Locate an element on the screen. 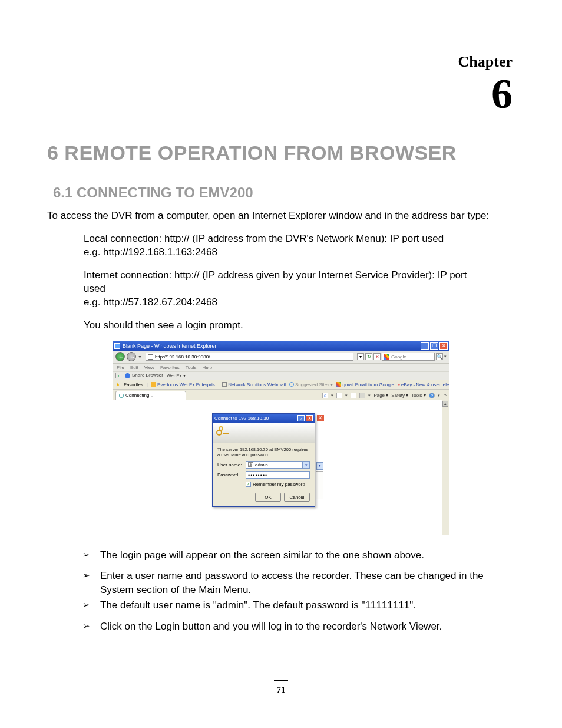 The height and width of the screenshot is (728, 562). dialog-title: Connect to 192.168.10.30 is located at coordinates (256, 419).